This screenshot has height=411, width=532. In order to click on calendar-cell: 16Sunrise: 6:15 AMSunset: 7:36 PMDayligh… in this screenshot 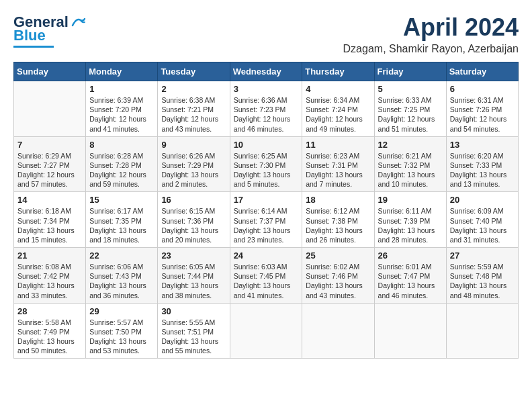, I will do `click(193, 220)`.